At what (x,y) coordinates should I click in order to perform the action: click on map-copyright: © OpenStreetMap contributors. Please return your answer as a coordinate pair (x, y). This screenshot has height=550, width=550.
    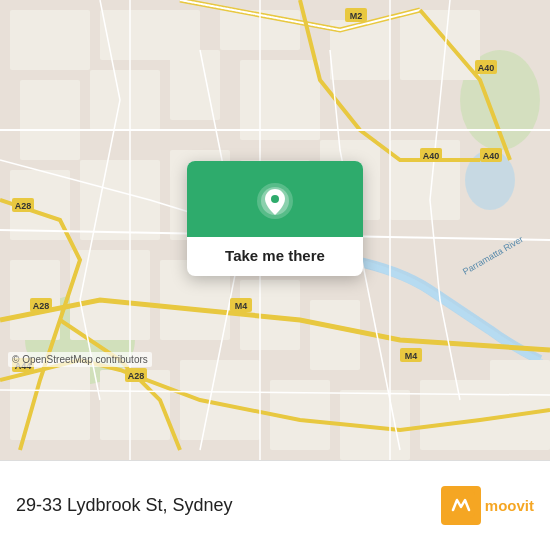
    Looking at the image, I should click on (80, 360).